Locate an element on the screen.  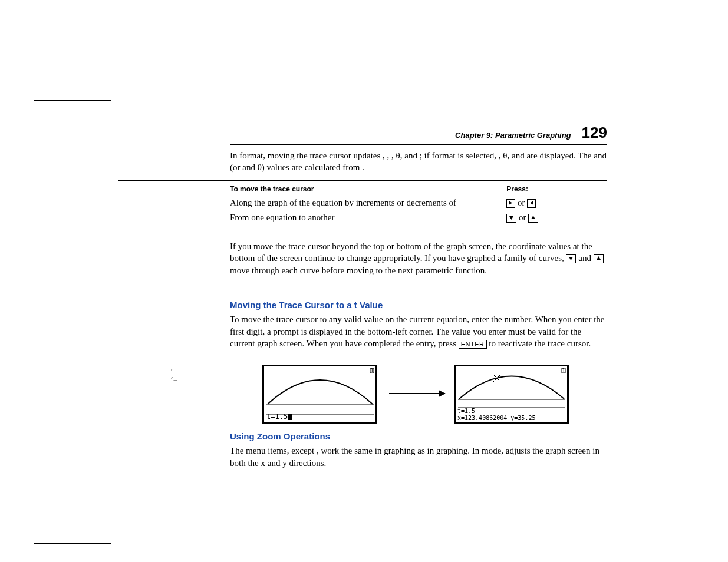
margin-marks: ° °– is located at coordinates (174, 375).